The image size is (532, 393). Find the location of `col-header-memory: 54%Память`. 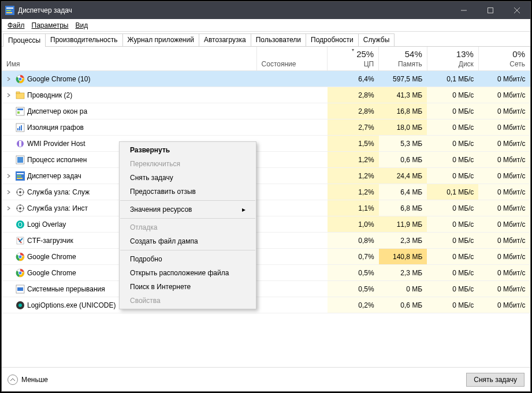

col-header-memory: 54%Память is located at coordinates (403, 59).